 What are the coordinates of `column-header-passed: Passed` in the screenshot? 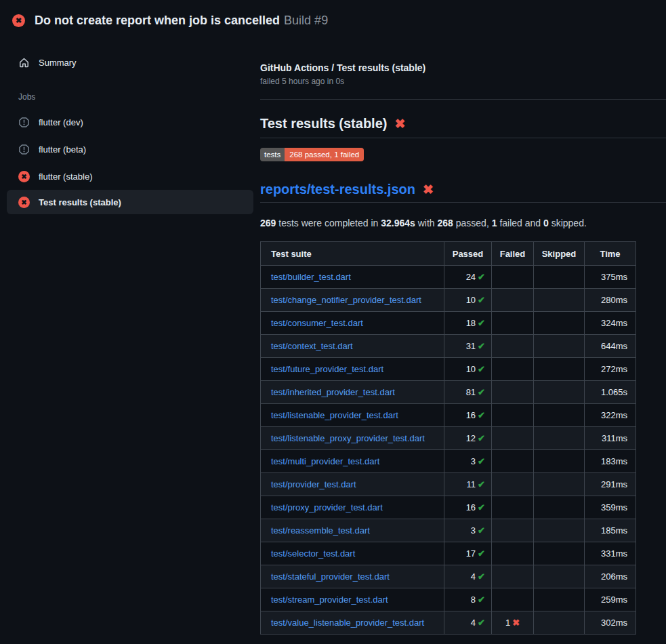 It's located at (468, 254).